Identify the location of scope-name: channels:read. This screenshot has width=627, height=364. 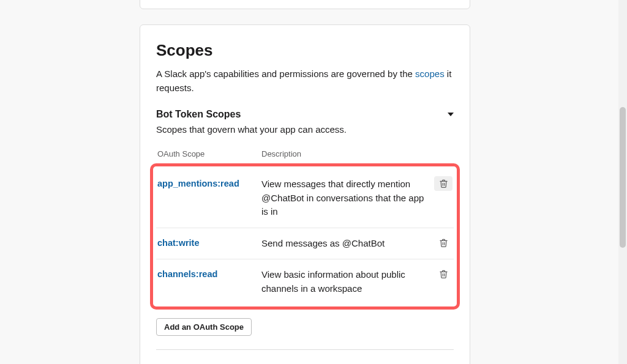
(209, 275).